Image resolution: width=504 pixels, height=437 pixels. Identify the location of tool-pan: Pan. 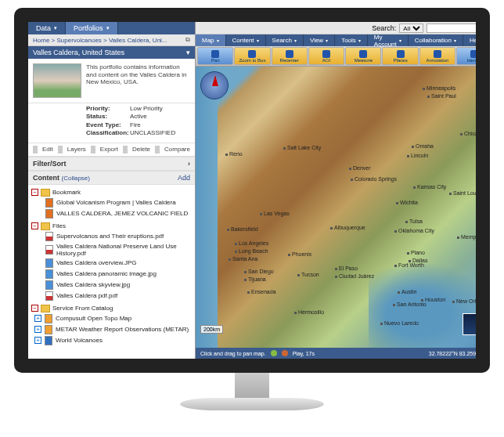
(215, 56).